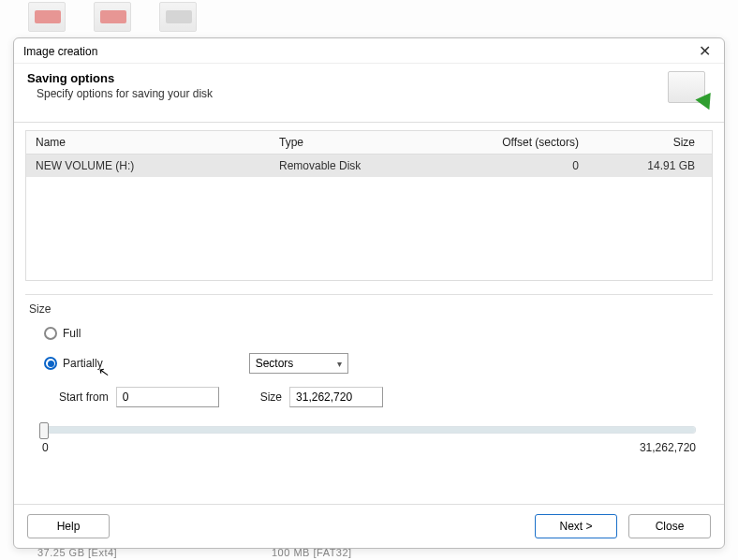 The width and height of the screenshot is (738, 560). Describe the element at coordinates (168, 397) in the screenshot. I see `start-from-input` at that location.